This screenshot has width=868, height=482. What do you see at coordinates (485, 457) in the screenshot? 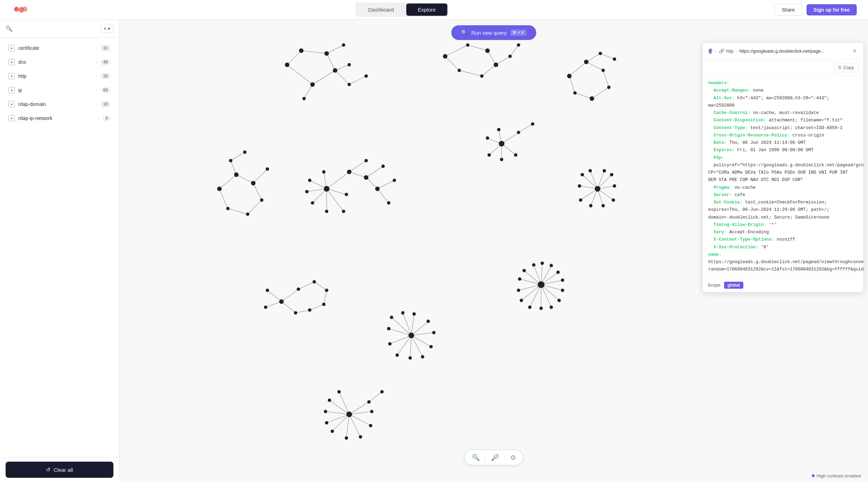
I see `zoom-divider` at bounding box center [485, 457].